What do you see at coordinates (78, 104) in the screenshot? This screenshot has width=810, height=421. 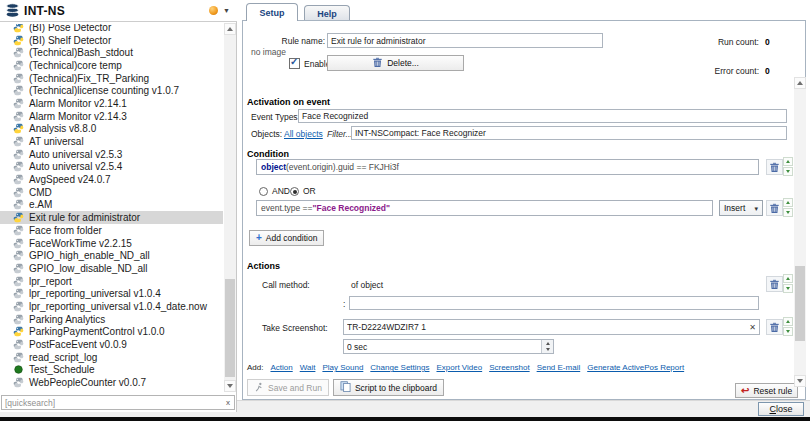 I see `sidebar-item-label: Alarm Monitor v2.14.1` at bounding box center [78, 104].